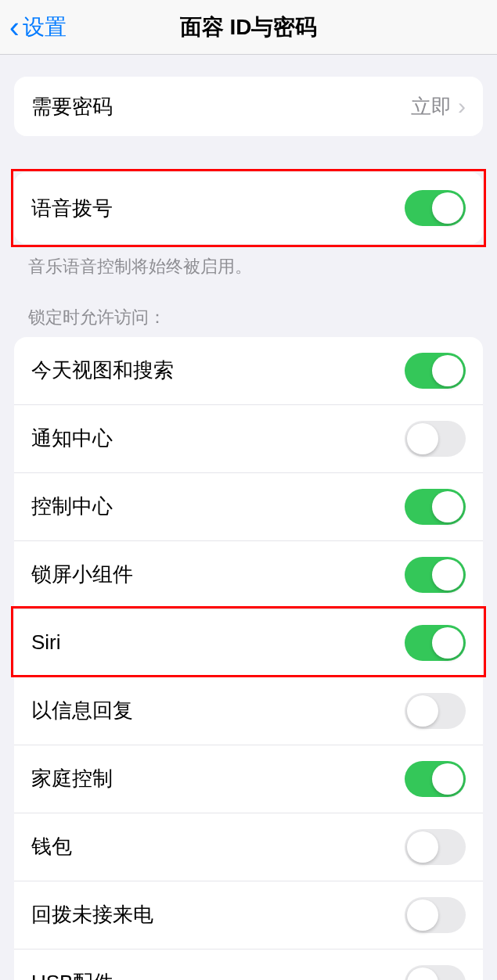 The width and height of the screenshot is (497, 980). What do you see at coordinates (249, 643) in the screenshot?
I see `lock-access-row: Siri` at bounding box center [249, 643].